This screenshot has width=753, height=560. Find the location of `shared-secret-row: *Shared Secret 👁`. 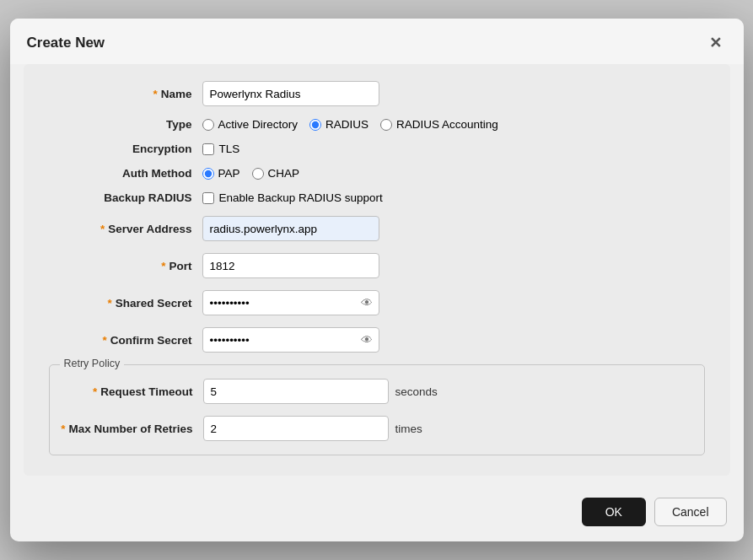

shared-secret-row: *Shared Secret 👁 is located at coordinates (377, 303).